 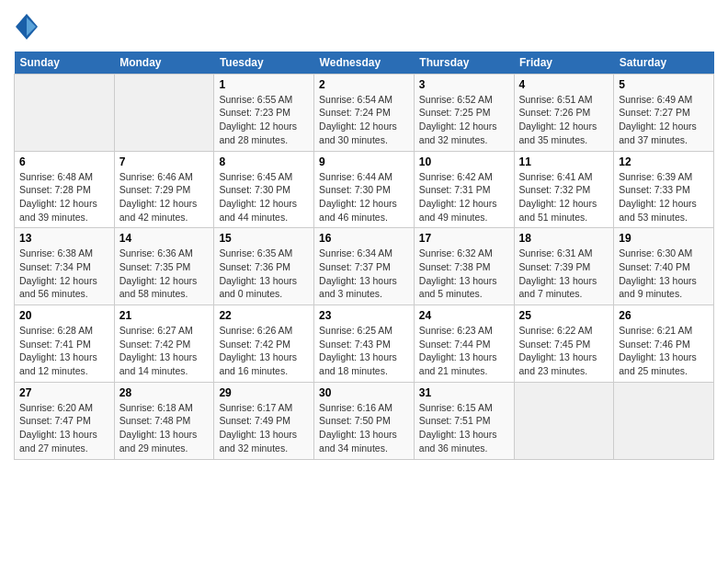 I want to click on weekday-header-monday: Monday, so click(x=164, y=63).